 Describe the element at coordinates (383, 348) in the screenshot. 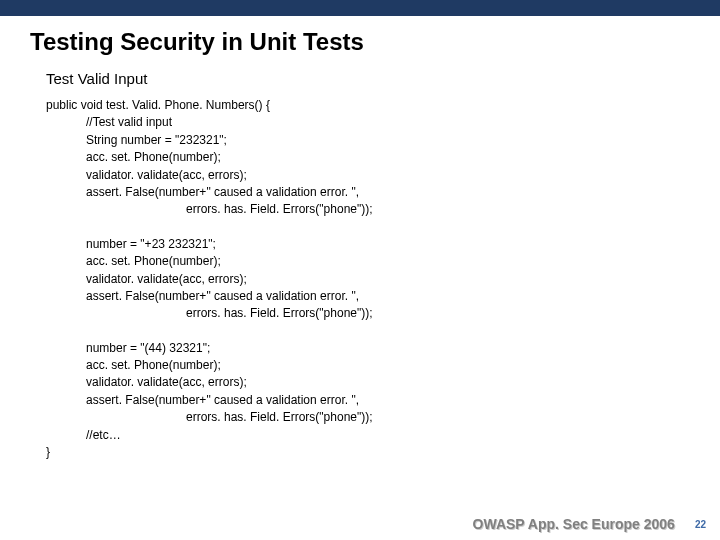

I see `code-line: number = "(44) 32321";` at that location.